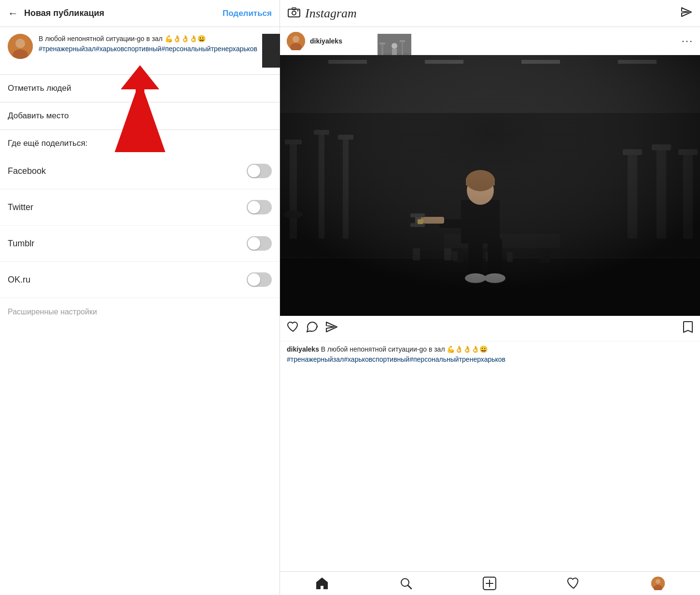  Describe the element at coordinates (658, 583) in the screenshot. I see `profile-nav-button` at that location.